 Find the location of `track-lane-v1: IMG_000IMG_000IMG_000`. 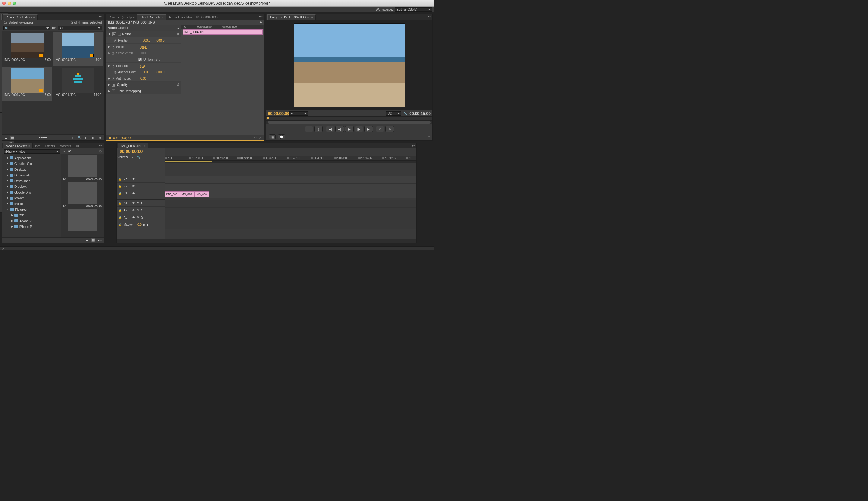

track-lane-v1: IMG_000IMG_000IMG_000 is located at coordinates (291, 195).